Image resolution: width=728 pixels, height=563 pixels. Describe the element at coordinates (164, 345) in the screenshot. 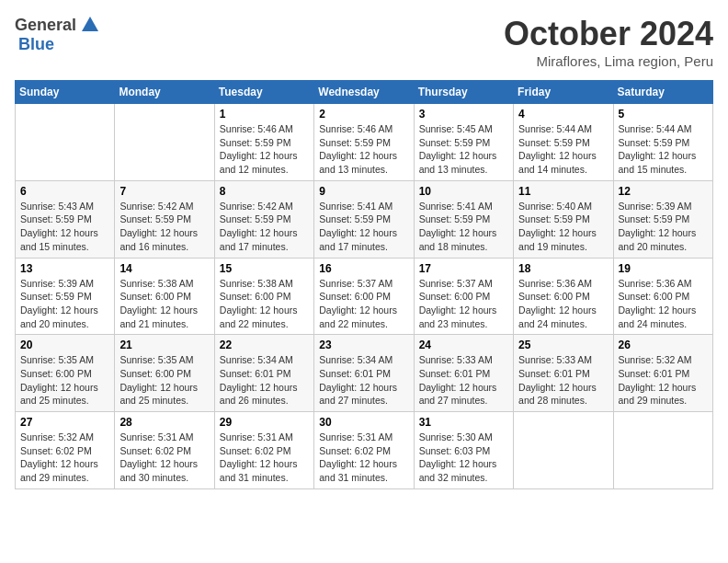

I see `day-number: 21` at that location.